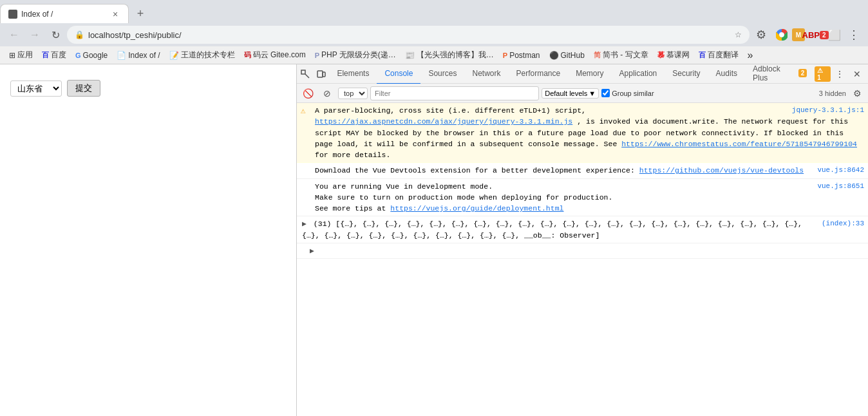 The image size is (868, 416). What do you see at coordinates (434, 12) in the screenshot?
I see `tab-bar: Index of / × +` at bounding box center [434, 12].